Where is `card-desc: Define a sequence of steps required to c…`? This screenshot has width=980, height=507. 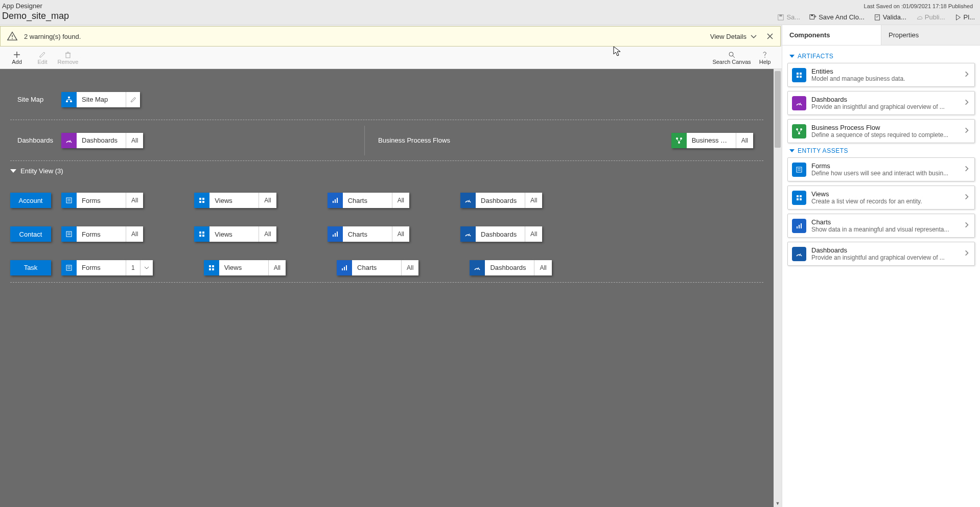 card-desc: Define a sequence of steps required to c… is located at coordinates (887, 135).